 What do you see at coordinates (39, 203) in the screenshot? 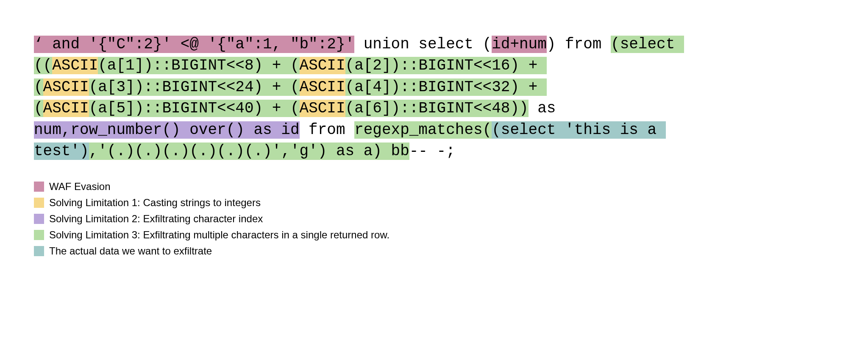
I see `yellow-swatch` at bounding box center [39, 203].